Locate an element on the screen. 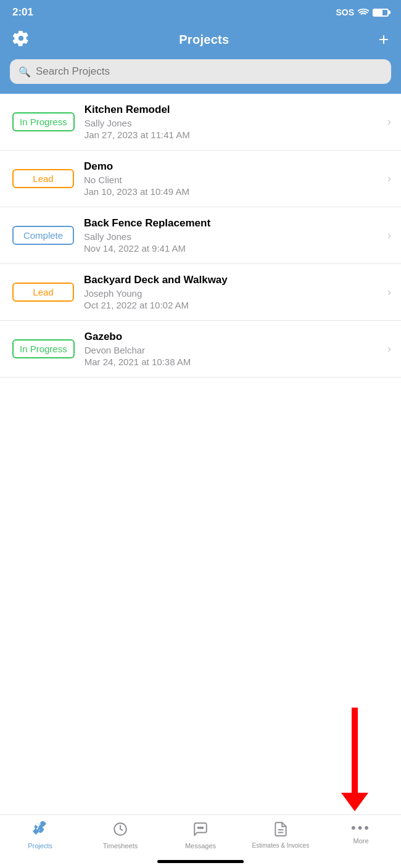 This screenshot has height=868, width=401. sos-label: SOS is located at coordinates (345, 12).